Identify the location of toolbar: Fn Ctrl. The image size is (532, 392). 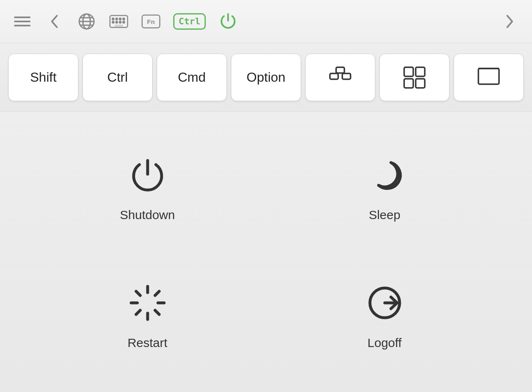
(266, 21).